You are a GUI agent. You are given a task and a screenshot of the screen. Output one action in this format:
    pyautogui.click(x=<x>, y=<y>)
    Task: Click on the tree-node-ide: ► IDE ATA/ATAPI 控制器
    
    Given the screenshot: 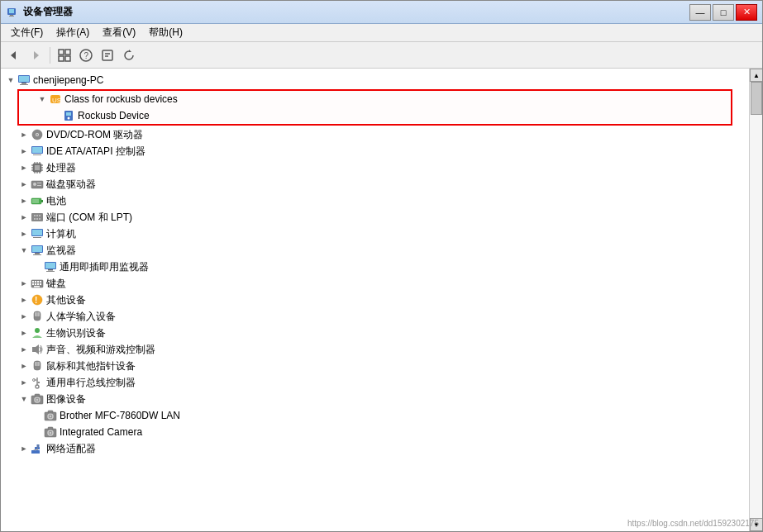 What is the action you would take?
    pyautogui.click(x=375, y=151)
    